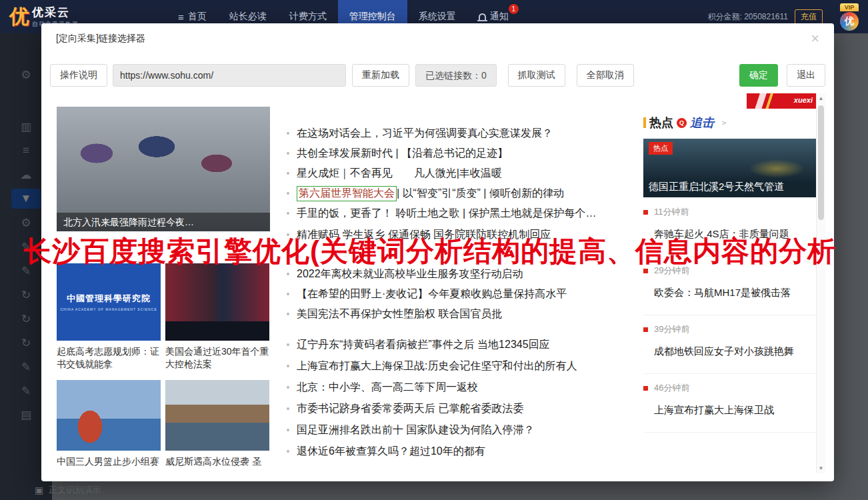 Image resolution: width=868 pixels, height=500 pixels. Describe the element at coordinates (731, 345) in the screenshot. I see `hot-timeline-item: 39分钟前成都地铁回应女子对小孩跳艳舞` at that location.